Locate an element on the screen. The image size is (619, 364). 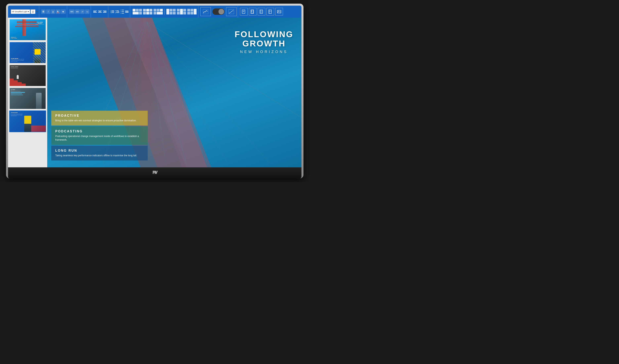
superscript-button: A² is located at coordinates (82, 12).